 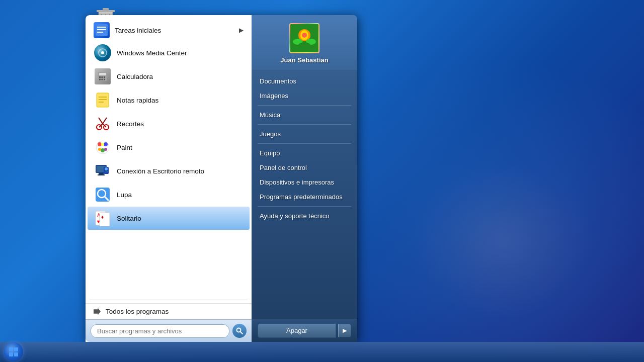 I want to click on solitaire-icon: A ♥ ♦, so click(x=103, y=218).